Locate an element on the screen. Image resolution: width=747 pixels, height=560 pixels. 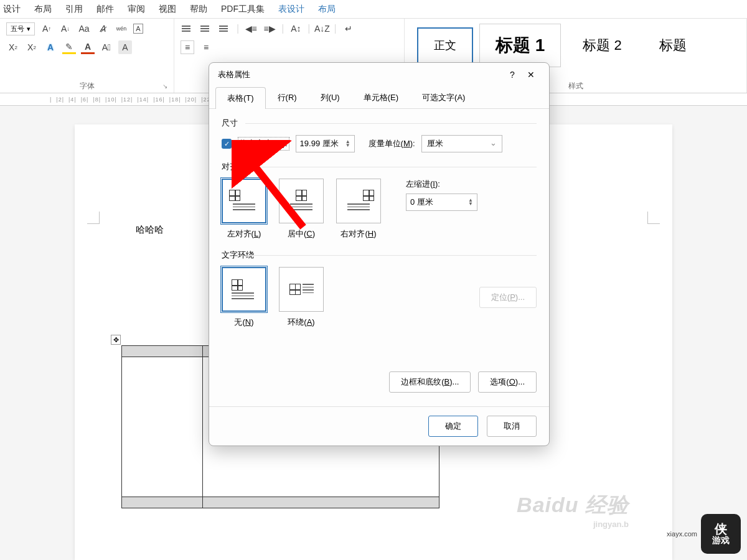
tab-row: 行(R) is located at coordinates (288, 97).